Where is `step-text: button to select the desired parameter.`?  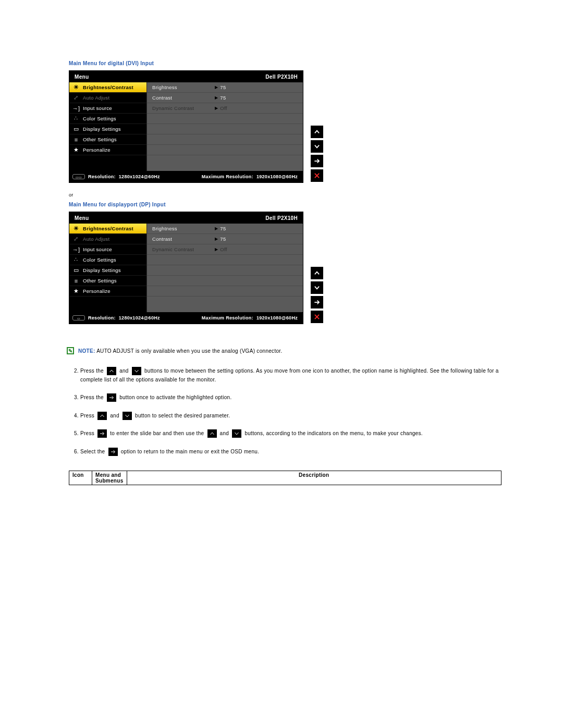 step-text: button to select the desired parameter. is located at coordinates (182, 416).